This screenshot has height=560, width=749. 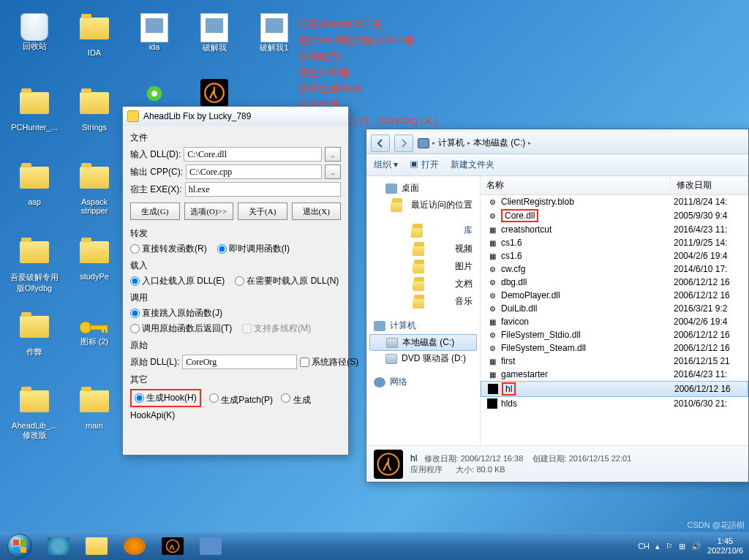 What do you see at coordinates (696, 547) in the screenshot?
I see `volume-icon: 🔊` at bounding box center [696, 547].